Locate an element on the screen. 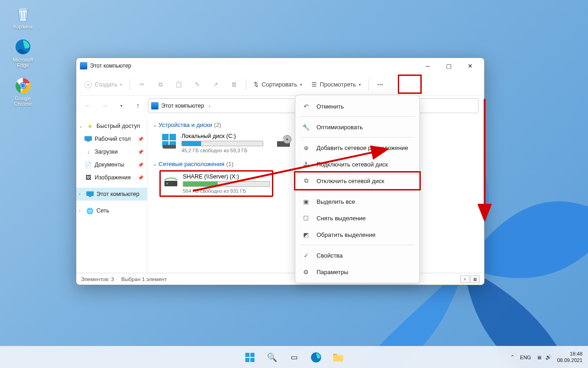 This screenshot has height=368, width=588. search-button: 🔍 is located at coordinates (272, 357).